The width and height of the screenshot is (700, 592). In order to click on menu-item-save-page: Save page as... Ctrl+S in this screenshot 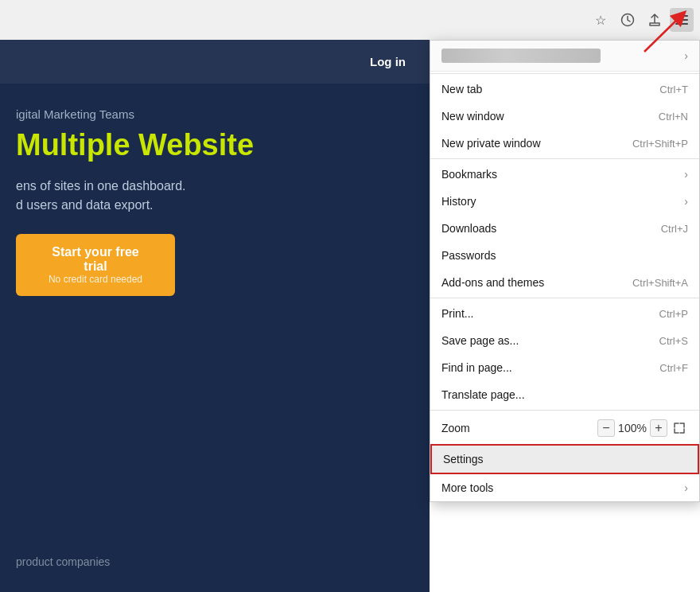, I will do `click(565, 341)`.